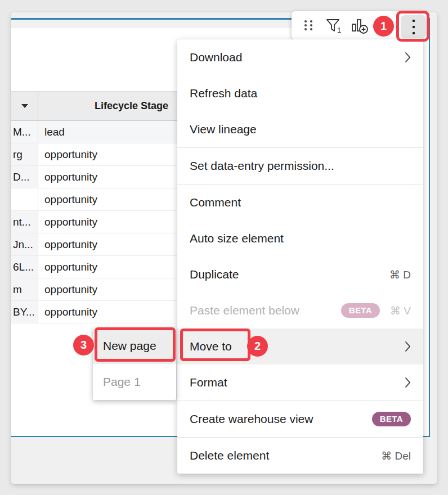 The height and width of the screenshot is (495, 448). Describe the element at coordinates (244, 310) in the screenshot. I see `menu-item-label: Paste element below` at that location.